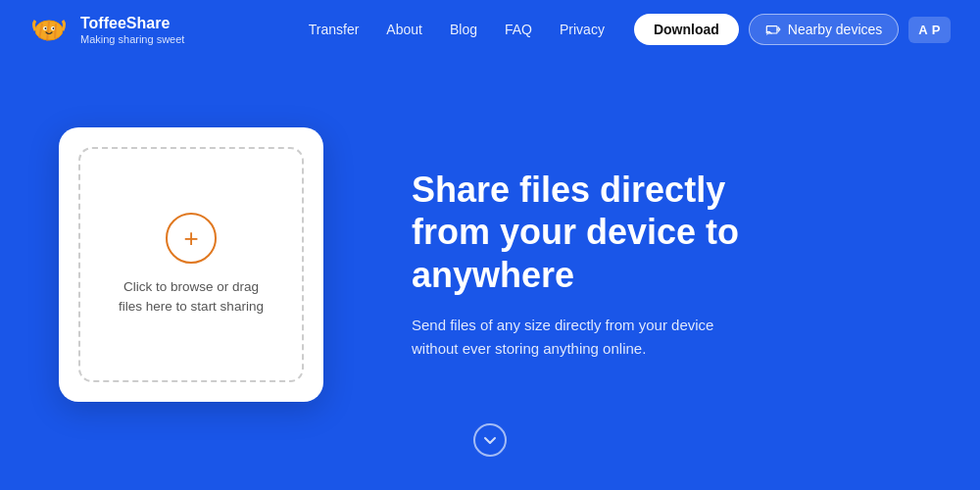  What do you see at coordinates (824, 29) in the screenshot?
I see `nearby-devices-button: Nearby devices` at bounding box center [824, 29].